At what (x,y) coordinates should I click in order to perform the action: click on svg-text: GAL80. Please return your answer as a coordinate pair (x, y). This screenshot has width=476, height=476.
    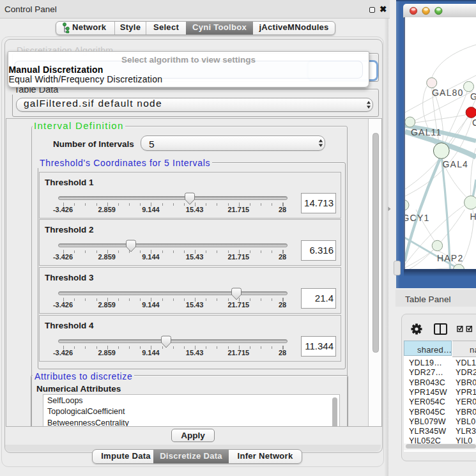
    Looking at the image, I should click on (448, 93).